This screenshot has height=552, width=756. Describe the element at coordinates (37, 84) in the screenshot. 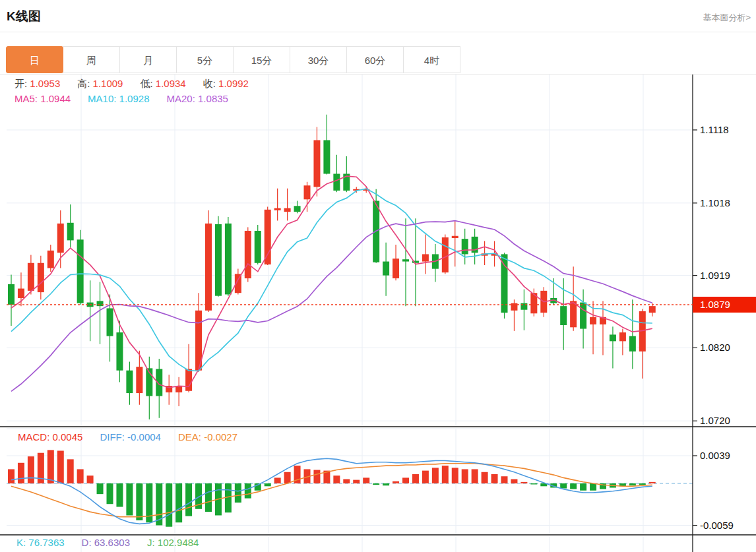

I see `ohlc-open: 开: 1.0953` at that location.